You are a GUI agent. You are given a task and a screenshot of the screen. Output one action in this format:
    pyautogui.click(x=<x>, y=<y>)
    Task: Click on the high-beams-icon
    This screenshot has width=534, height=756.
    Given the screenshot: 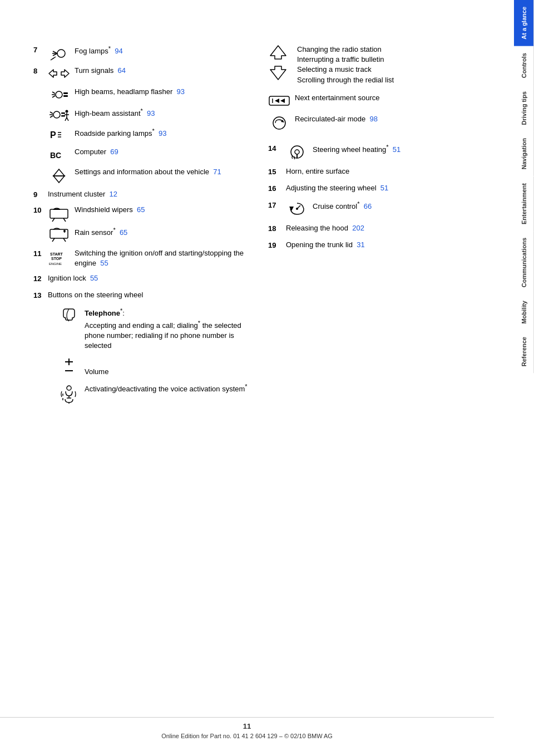 What is the action you would take?
    pyautogui.click(x=59, y=94)
    